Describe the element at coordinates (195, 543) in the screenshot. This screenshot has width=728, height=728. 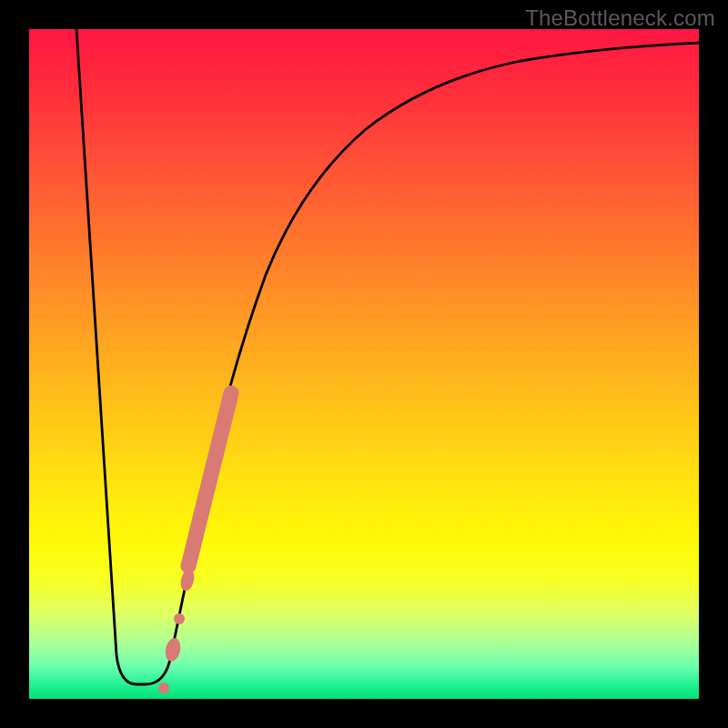
I see `curve-highlight-markers` at that location.